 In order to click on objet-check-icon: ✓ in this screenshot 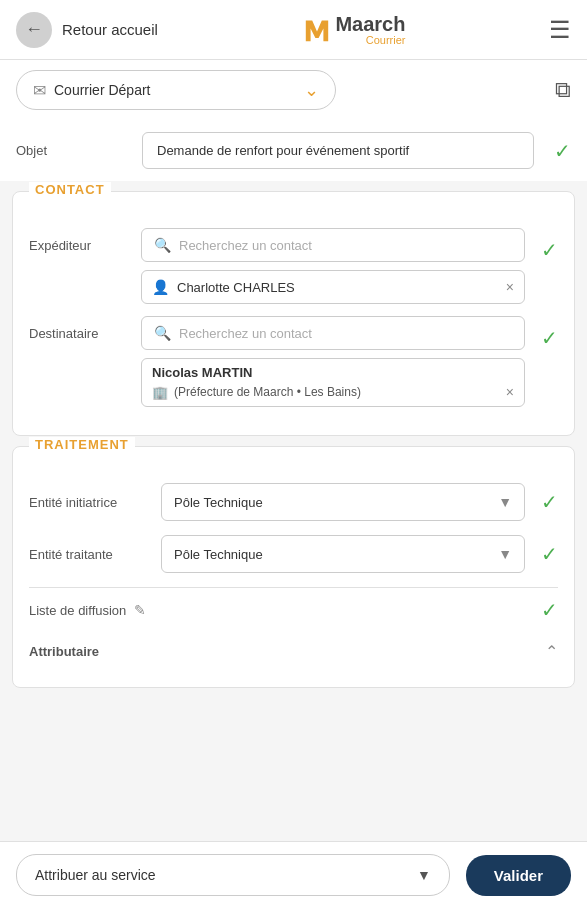, I will do `click(562, 151)`.